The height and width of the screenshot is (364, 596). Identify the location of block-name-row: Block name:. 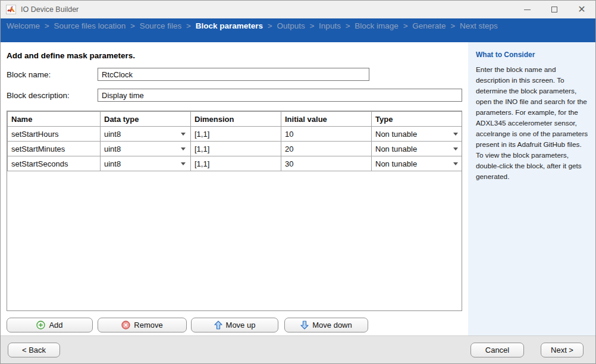
(234, 74).